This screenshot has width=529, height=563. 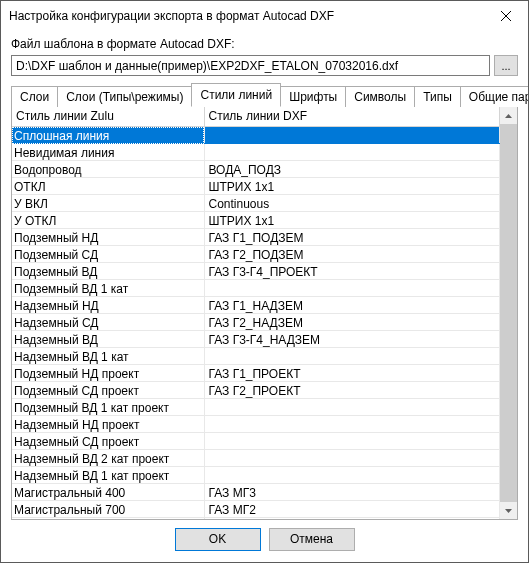 What do you see at coordinates (108, 476) in the screenshot?
I see `cell-zulu: Надземный ВД 1 кат проект` at bounding box center [108, 476].